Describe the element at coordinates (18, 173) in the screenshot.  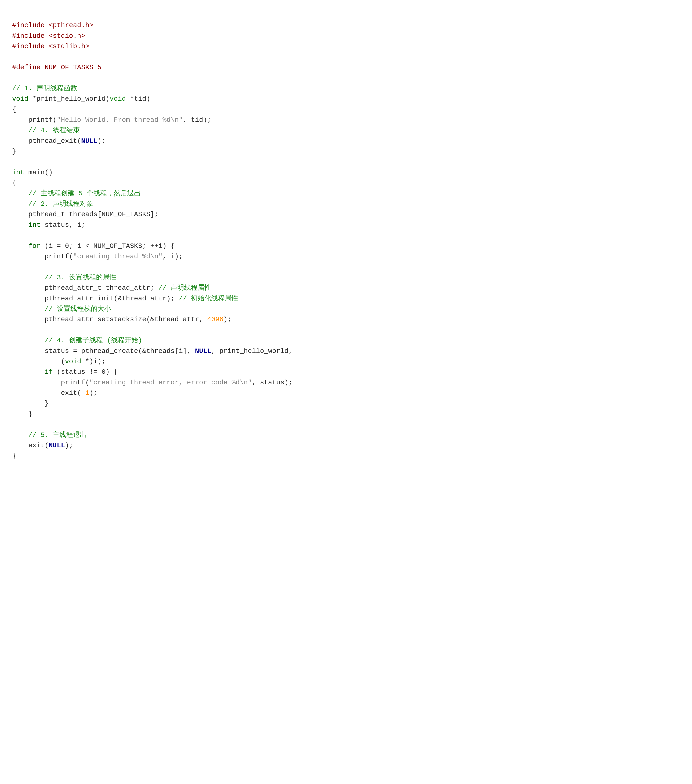
I see `int-main-type: int` at that location.